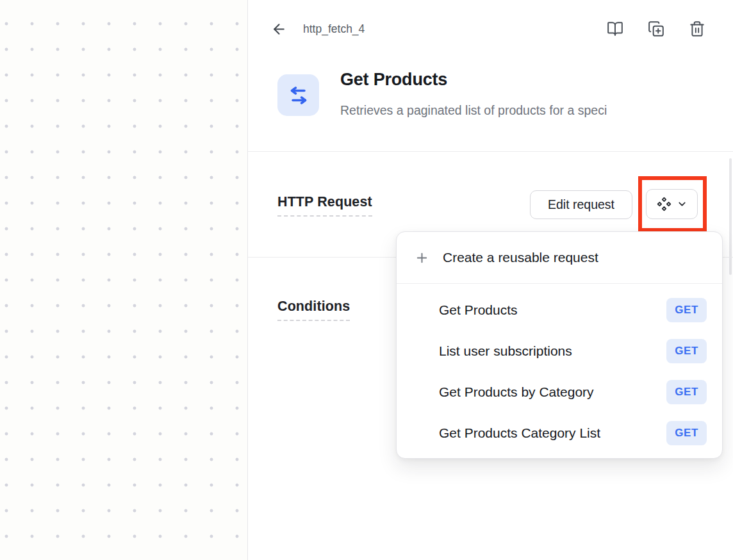 Image resolution: width=733 pixels, height=560 pixels. What do you see at coordinates (520, 258) in the screenshot?
I see `create-reusable-request-label: Create a reusable request` at bounding box center [520, 258].